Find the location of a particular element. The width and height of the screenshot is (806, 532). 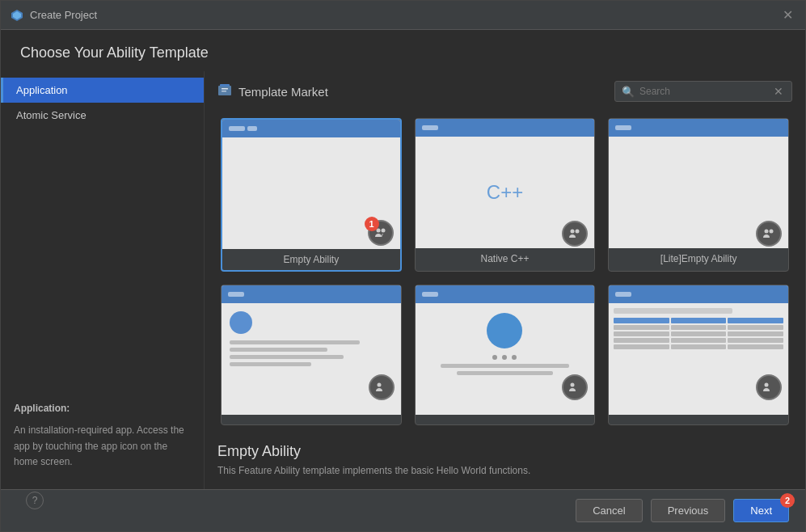

template-card-lite-empty: [Lite]Empty Ability is located at coordinates (698, 195).